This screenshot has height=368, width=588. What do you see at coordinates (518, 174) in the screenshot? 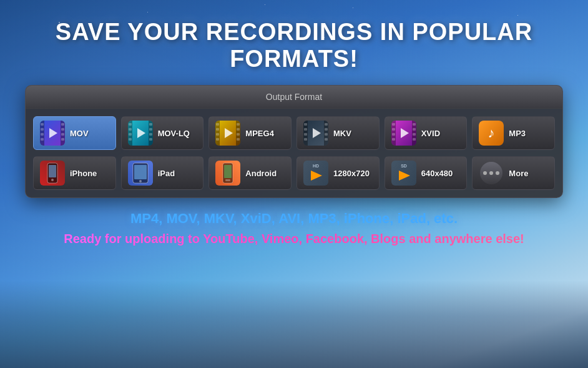
I see `more-label: More` at bounding box center [518, 174].